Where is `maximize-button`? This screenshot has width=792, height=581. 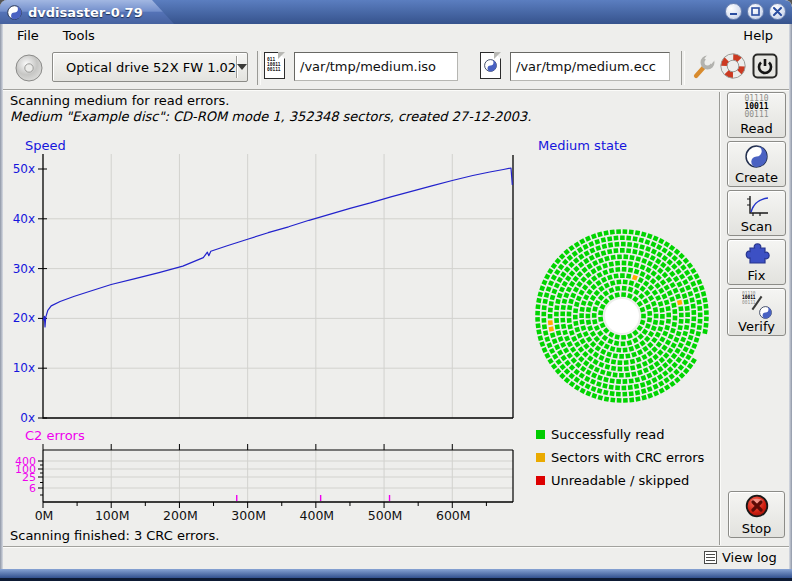
maximize-button is located at coordinates (756, 12).